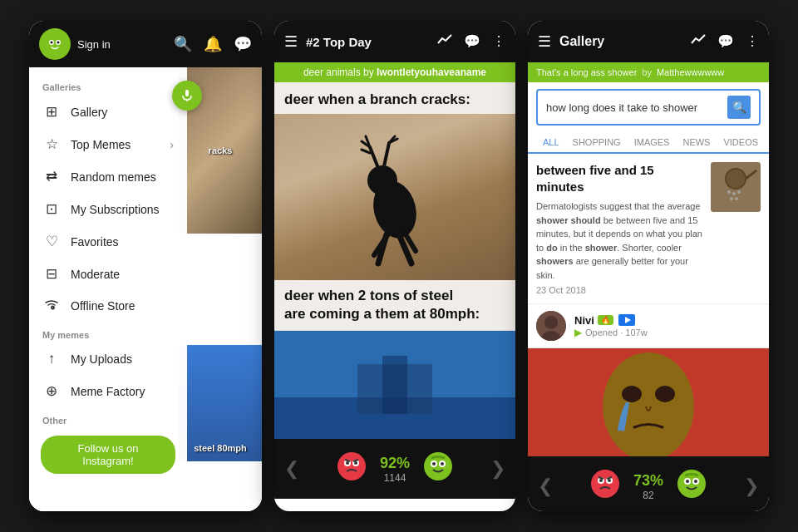 This screenshot has height=532, width=798. What do you see at coordinates (122, 392) in the screenshot?
I see `meme-factory-label: Meme Factory` at bounding box center [122, 392].